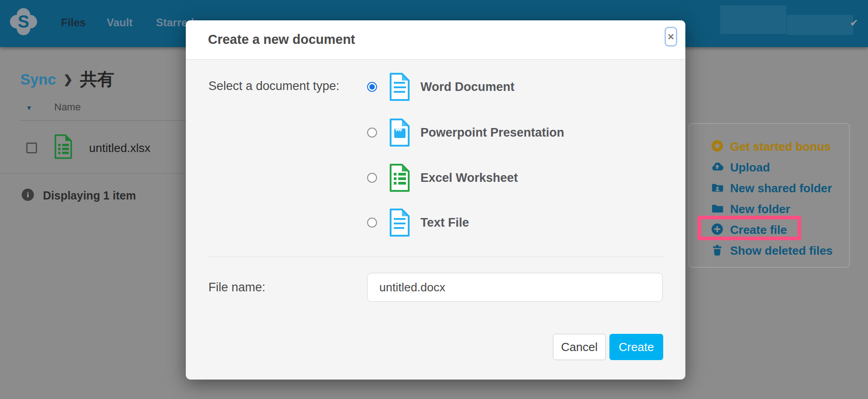 This screenshot has width=868, height=399. Describe the element at coordinates (671, 37) in the screenshot. I see `close-icon: ✕` at that location.